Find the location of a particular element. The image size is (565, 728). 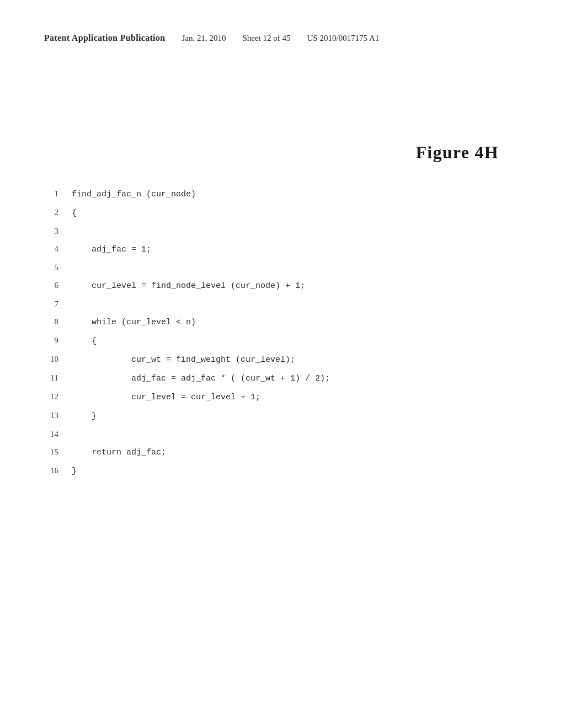

patent-number: US 2010/0017175 A1 is located at coordinates (343, 39).